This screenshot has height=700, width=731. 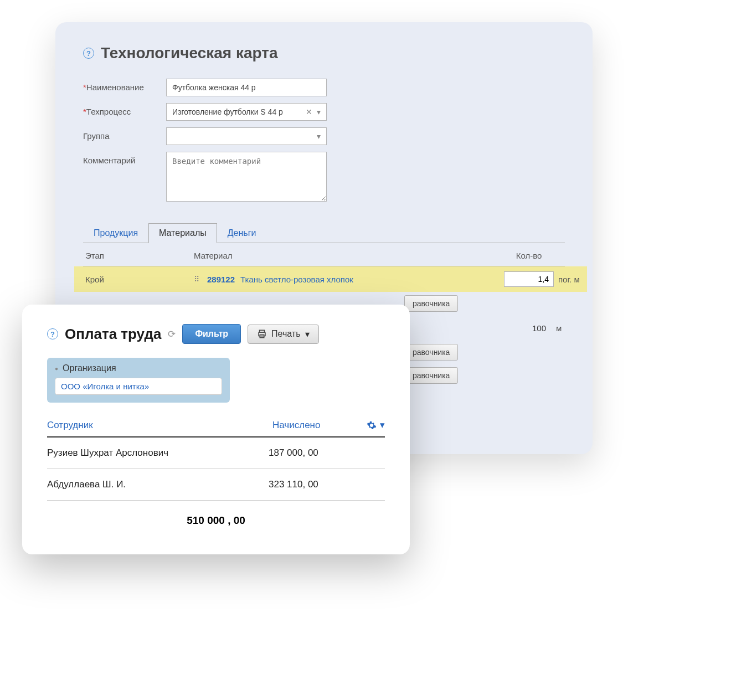 I want to click on name-input: Футболка женская 44 р, so click(x=246, y=87).